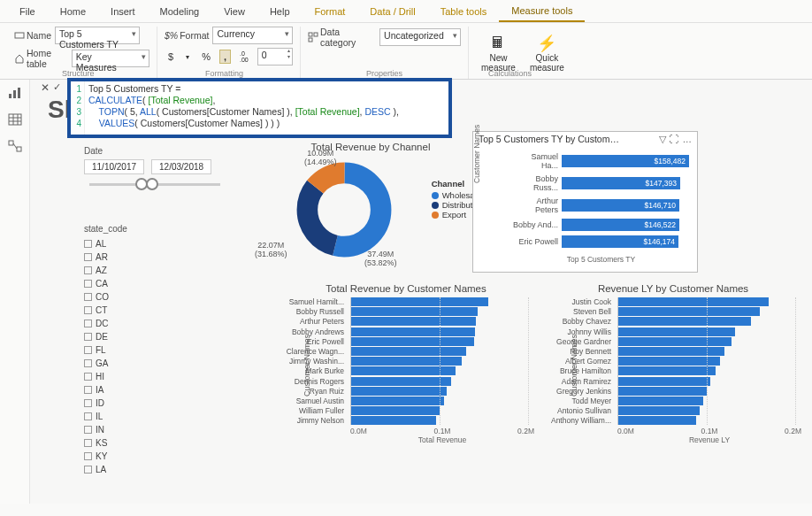  Describe the element at coordinates (33, 35) in the screenshot. I see `name-label: Name` at that location.